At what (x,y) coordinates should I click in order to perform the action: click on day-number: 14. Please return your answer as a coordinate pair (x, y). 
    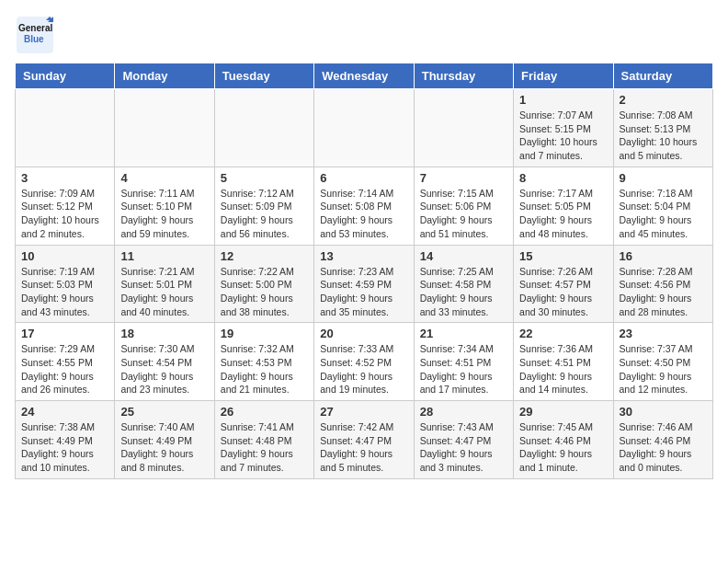
    Looking at the image, I should click on (463, 256).